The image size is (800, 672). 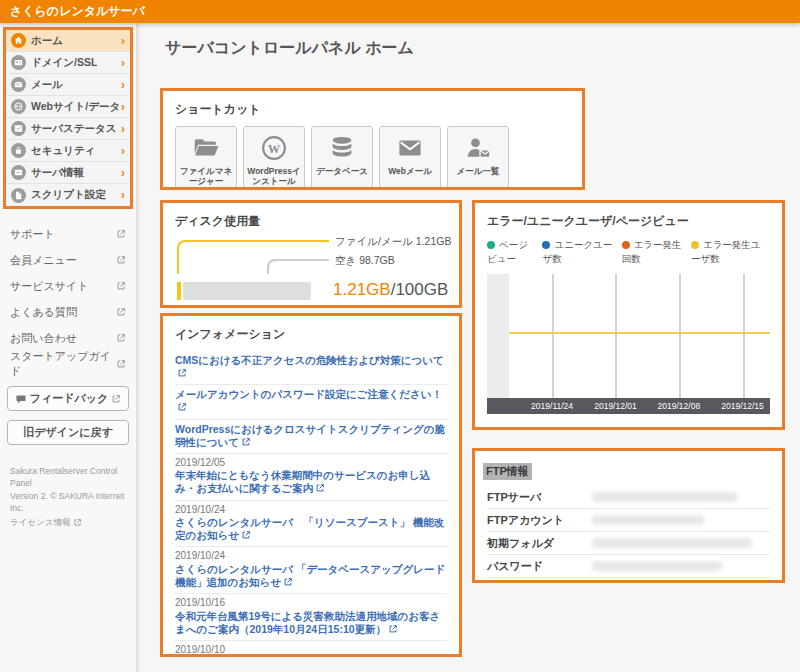 I want to click on sidebar-menu-label: サーバステータス, so click(x=74, y=129).